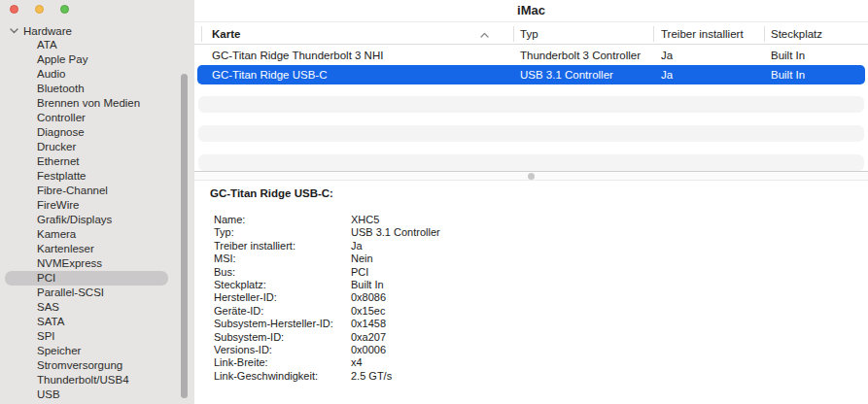 The image size is (868, 404). Describe the element at coordinates (797, 34) in the screenshot. I see `column-header-label: Steckplatz` at that location.